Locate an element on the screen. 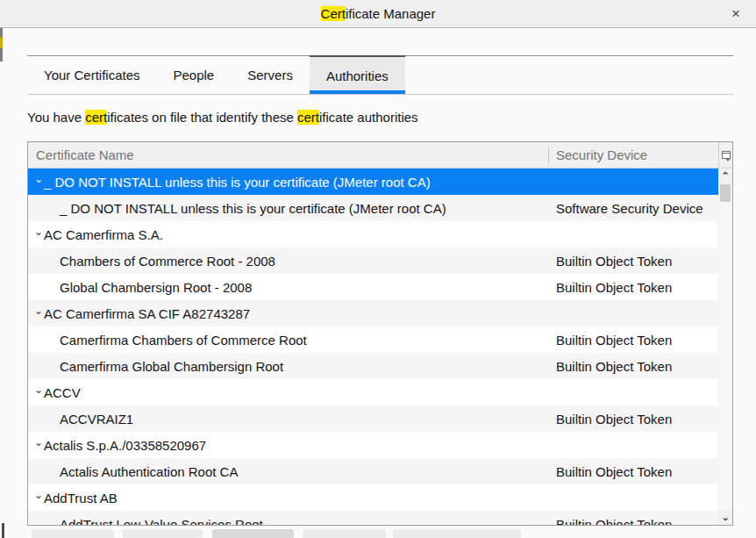 This screenshot has width=756, height=538. vertical-scrollbar: ⌃ ⌄ is located at coordinates (725, 347).